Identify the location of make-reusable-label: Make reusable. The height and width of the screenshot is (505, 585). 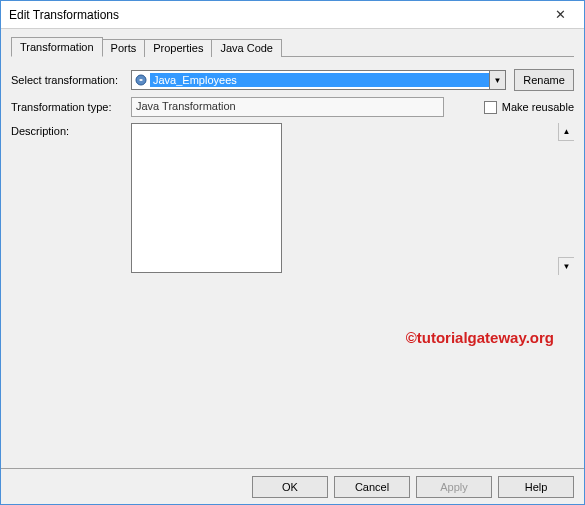
(538, 107).